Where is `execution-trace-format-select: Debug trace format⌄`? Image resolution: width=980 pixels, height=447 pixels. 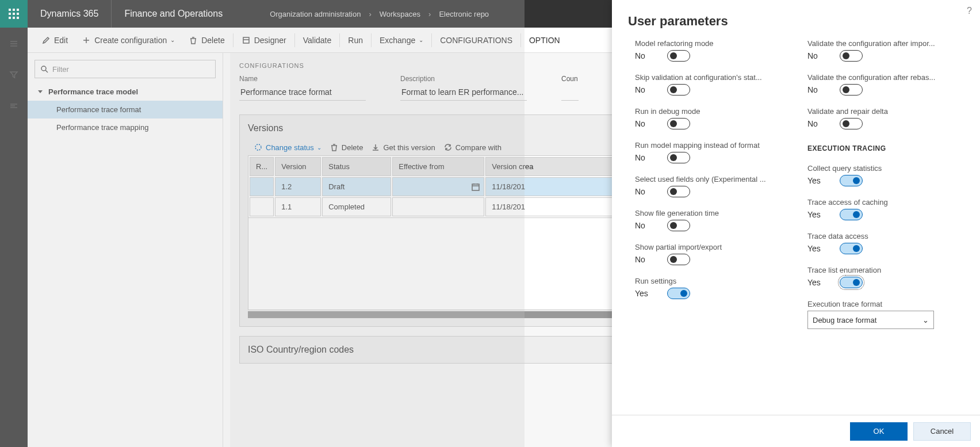 execution-trace-format-select: Debug trace format⌄ is located at coordinates (871, 320).